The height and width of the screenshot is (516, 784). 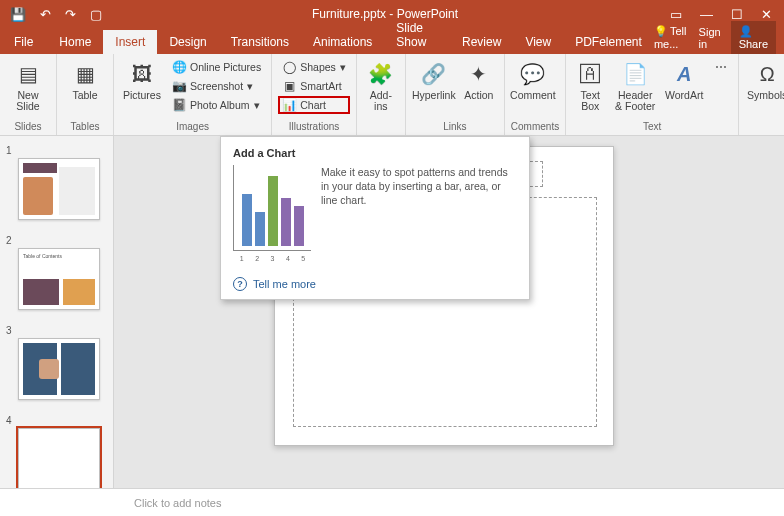 What do you see at coordinates (289, 105) in the screenshot?
I see `chart-icon: 📊` at bounding box center [289, 105].